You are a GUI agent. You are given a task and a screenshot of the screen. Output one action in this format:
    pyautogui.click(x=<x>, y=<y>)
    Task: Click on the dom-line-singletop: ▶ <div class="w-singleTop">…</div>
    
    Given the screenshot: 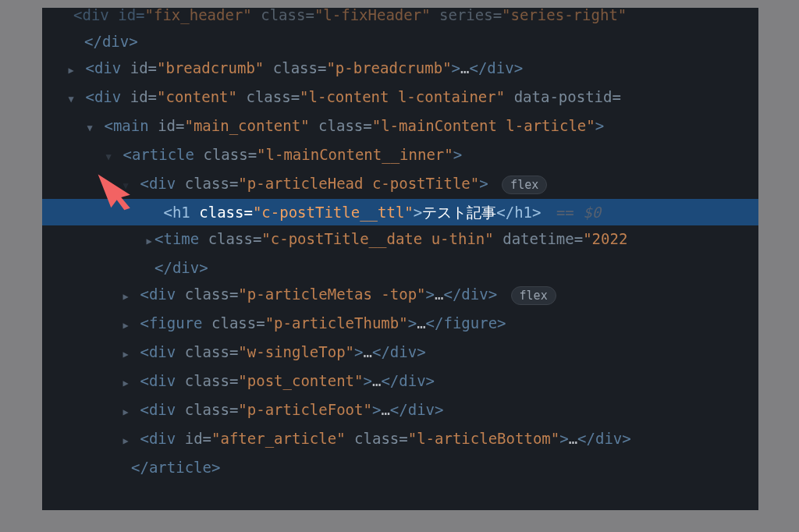 What is the action you would take?
    pyautogui.click(x=400, y=353)
    